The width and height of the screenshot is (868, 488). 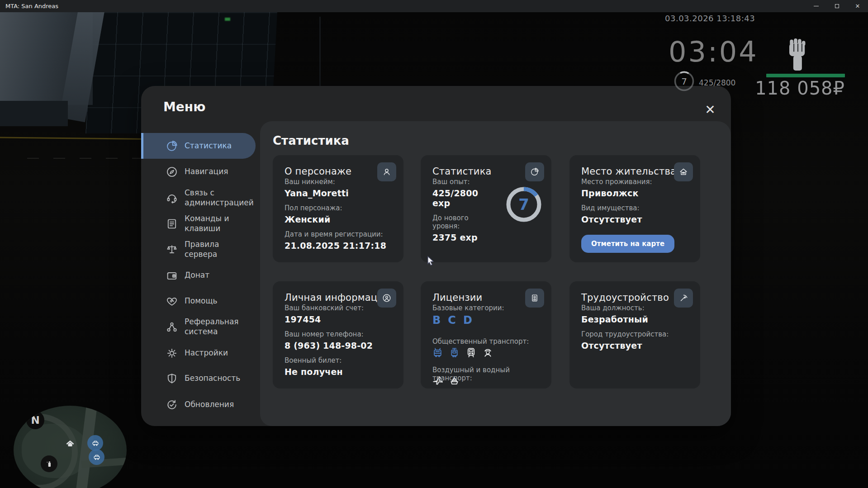 I want to click on content-heading: Статистика, so click(x=311, y=141).